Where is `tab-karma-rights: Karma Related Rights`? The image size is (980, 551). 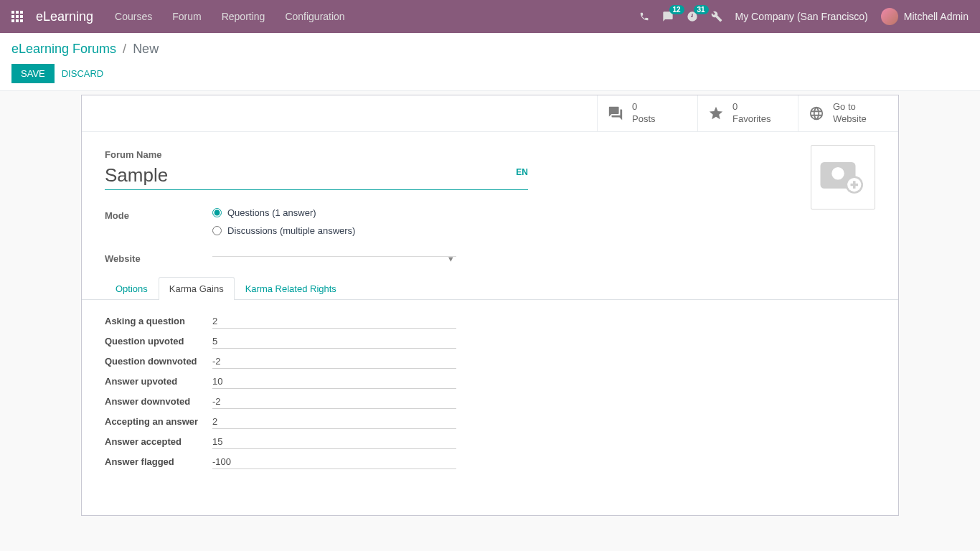 tab-karma-rights: Karma Related Rights is located at coordinates (291, 288).